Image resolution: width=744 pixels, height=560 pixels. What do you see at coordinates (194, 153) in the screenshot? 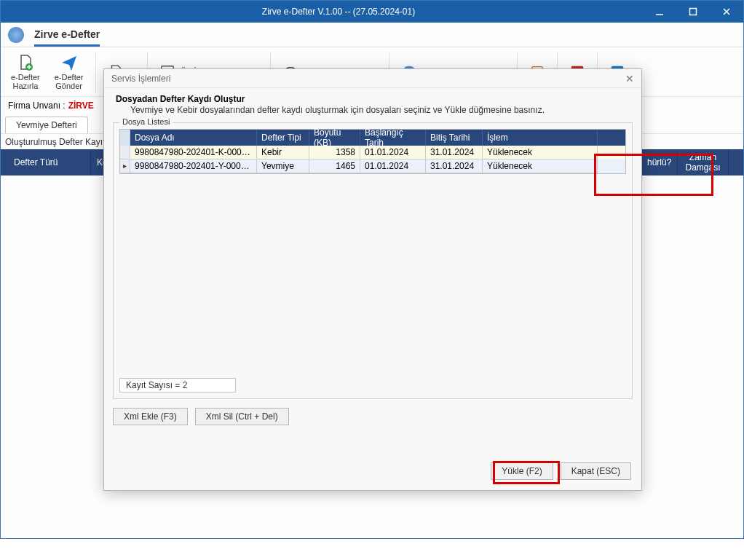
I see `cell-dosya-adi: 9980847980-202401-K-000000.xml` at bounding box center [194, 153].